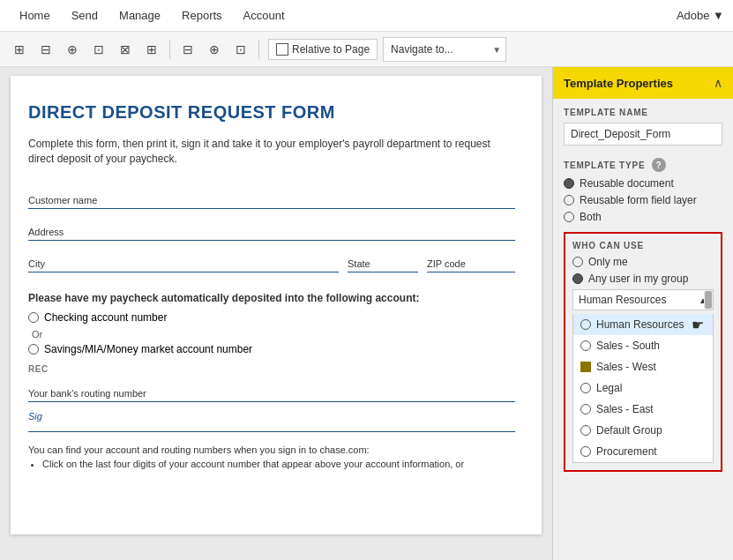 The image size is (733, 560). What do you see at coordinates (272, 228) in the screenshot?
I see `address-field: Address` at bounding box center [272, 228].